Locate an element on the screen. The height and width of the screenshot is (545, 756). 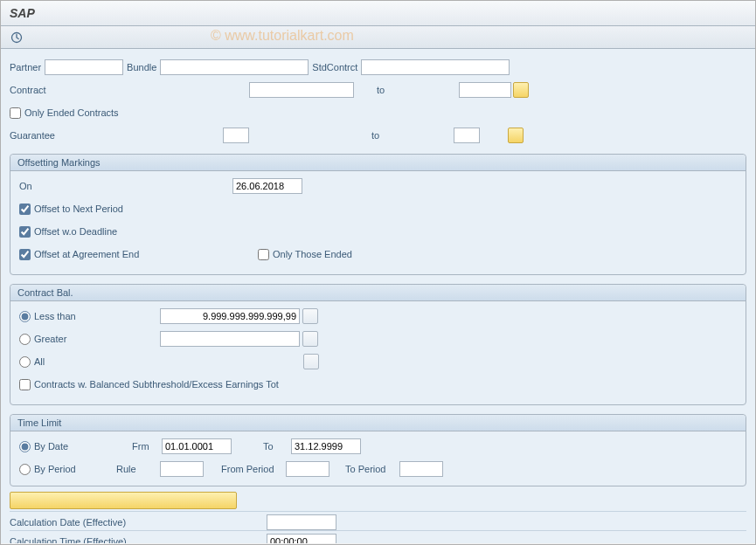
less-than-unit-button is located at coordinates (310, 316).